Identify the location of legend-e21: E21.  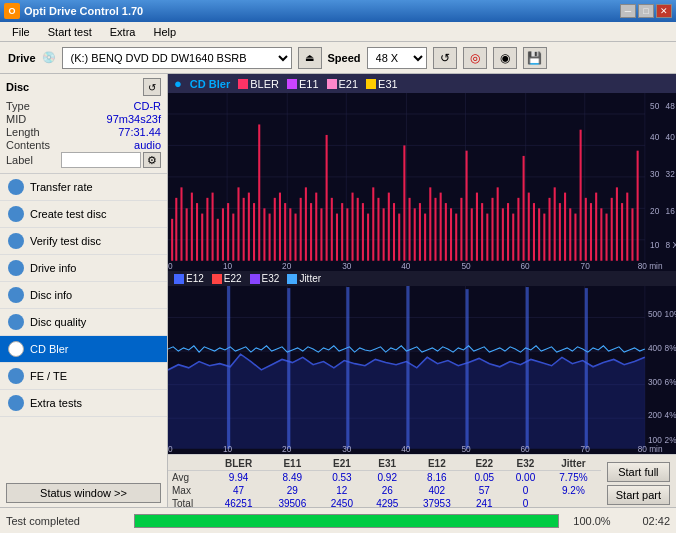
(343, 84).